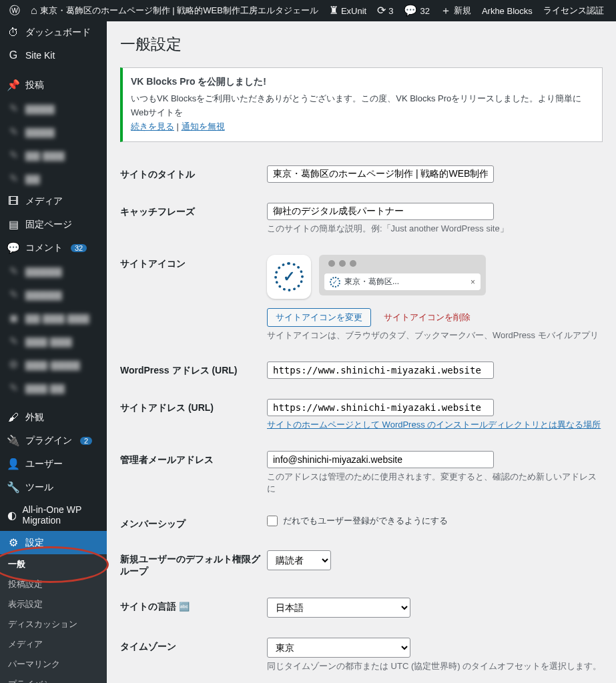  I want to click on label-wpurl: WordPress アドレス (URL), so click(194, 370).